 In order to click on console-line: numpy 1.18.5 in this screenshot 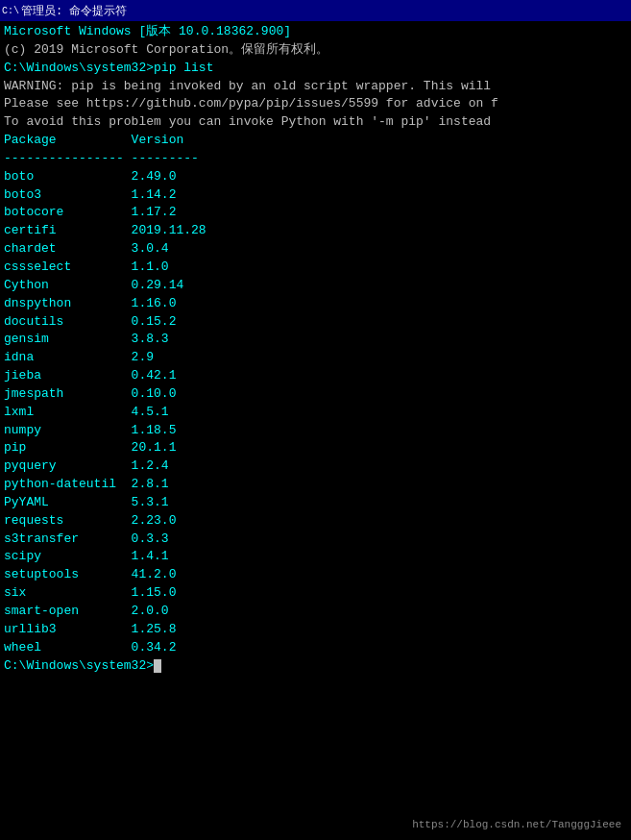, I will do `click(315, 431)`.